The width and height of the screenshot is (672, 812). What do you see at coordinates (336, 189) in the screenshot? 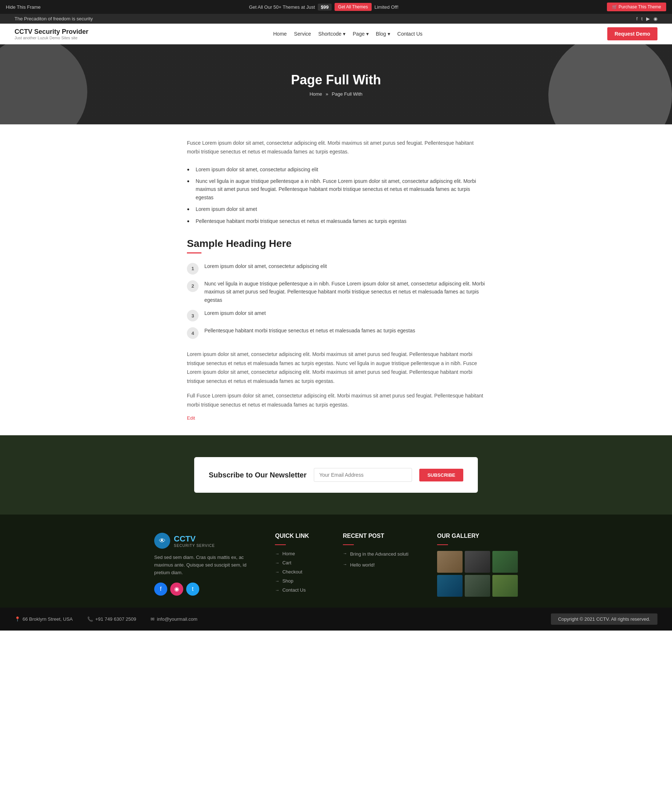
I see `bullet-item-2: Nunc vel ligula in augue tristique pelle…` at bounding box center [336, 189].